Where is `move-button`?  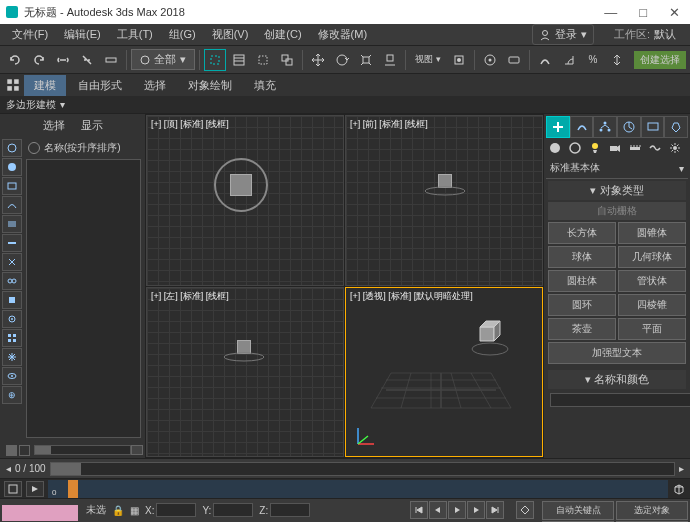
move-button is located at coordinates (318, 60).